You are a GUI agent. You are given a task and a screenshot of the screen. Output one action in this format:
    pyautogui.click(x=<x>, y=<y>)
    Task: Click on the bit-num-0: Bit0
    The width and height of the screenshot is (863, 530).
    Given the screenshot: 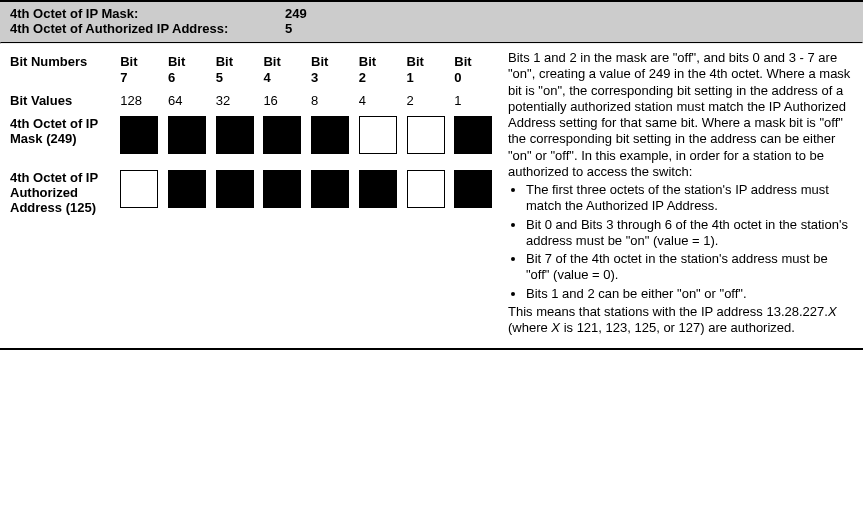 What is the action you would take?
    pyautogui.click(x=476, y=70)
    